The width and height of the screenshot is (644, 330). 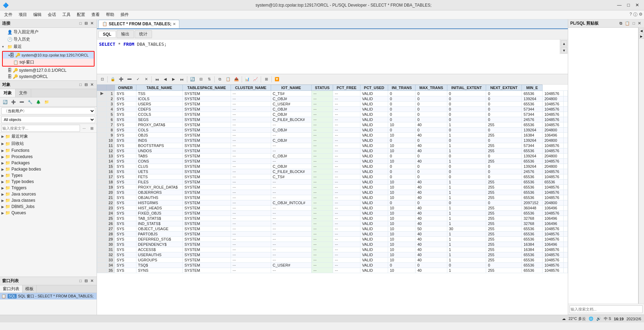 I want to click on menu-item-工具: 工具, so click(x=66, y=15).